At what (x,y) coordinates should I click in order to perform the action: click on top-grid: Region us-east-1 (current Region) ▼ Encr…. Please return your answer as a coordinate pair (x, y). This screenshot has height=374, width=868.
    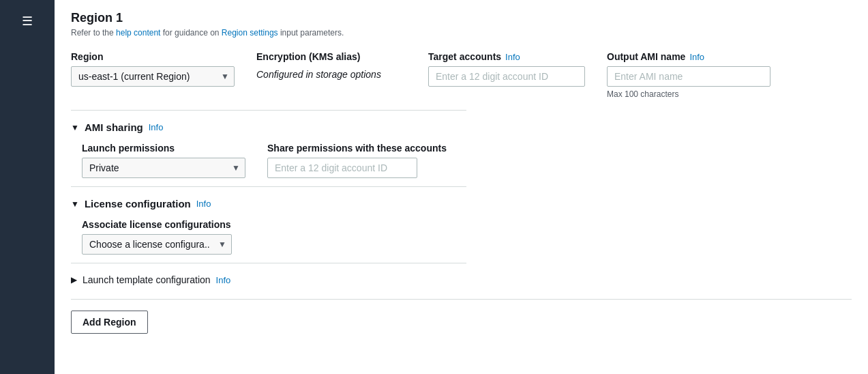
    Looking at the image, I should click on (461, 75).